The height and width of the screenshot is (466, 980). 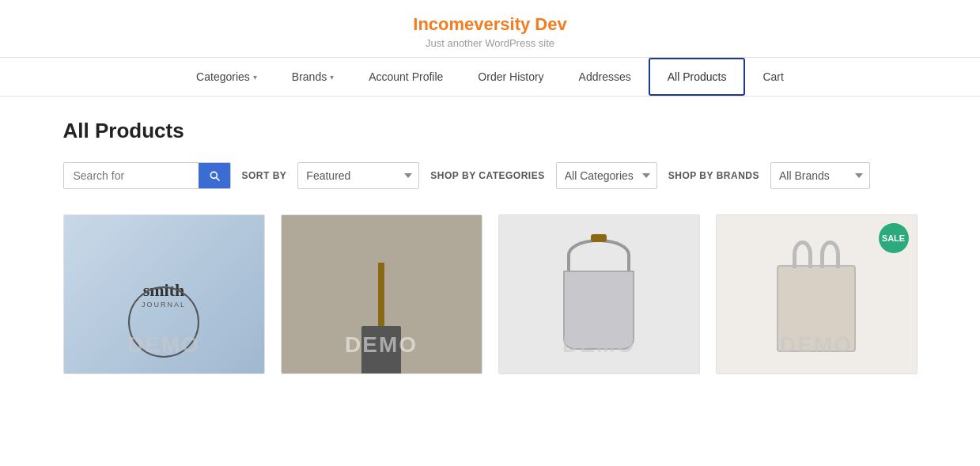 What do you see at coordinates (816, 294) in the screenshot?
I see `product-image-wrap: SALE DEMO` at bounding box center [816, 294].